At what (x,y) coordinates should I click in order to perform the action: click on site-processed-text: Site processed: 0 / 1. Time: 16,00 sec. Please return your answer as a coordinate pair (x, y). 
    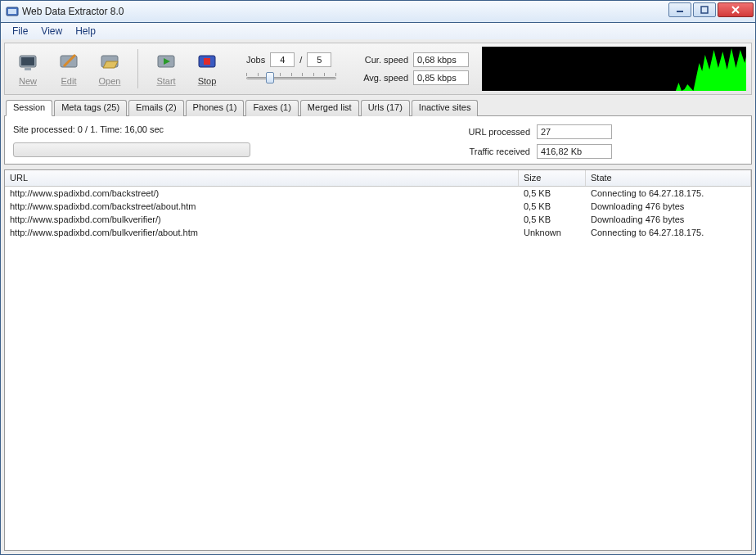
    Looking at the image, I should click on (132, 129).